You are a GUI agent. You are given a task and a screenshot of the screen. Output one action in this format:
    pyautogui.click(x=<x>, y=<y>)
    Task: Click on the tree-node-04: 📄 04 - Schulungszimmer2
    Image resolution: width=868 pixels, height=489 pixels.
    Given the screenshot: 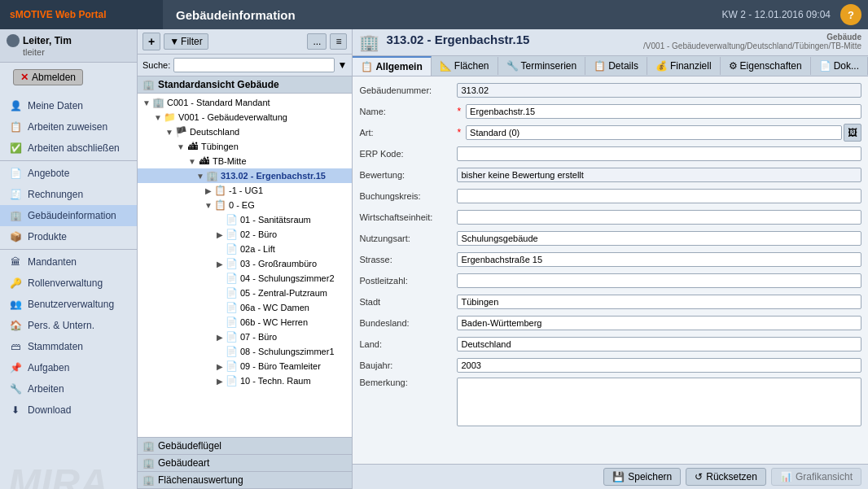 What is the action you would take?
    pyautogui.click(x=244, y=278)
    